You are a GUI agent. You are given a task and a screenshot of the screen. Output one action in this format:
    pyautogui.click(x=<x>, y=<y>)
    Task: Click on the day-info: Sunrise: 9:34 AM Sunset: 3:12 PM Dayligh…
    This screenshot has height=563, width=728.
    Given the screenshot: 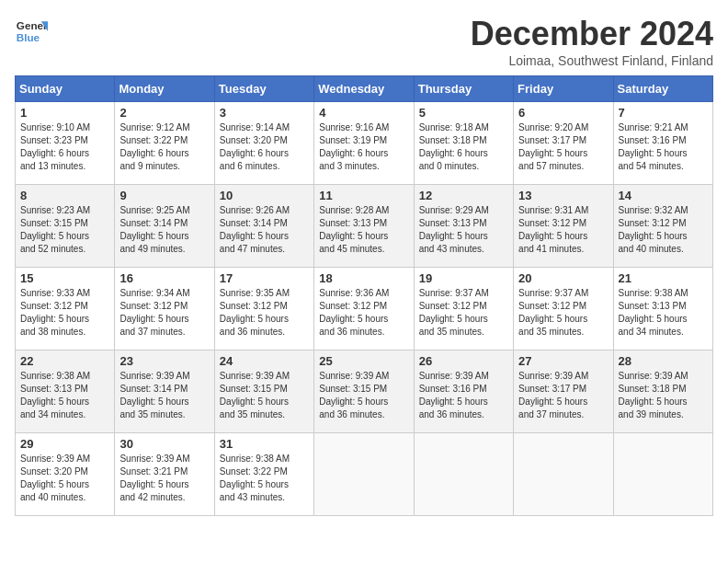 What is the action you would take?
    pyautogui.click(x=164, y=313)
    